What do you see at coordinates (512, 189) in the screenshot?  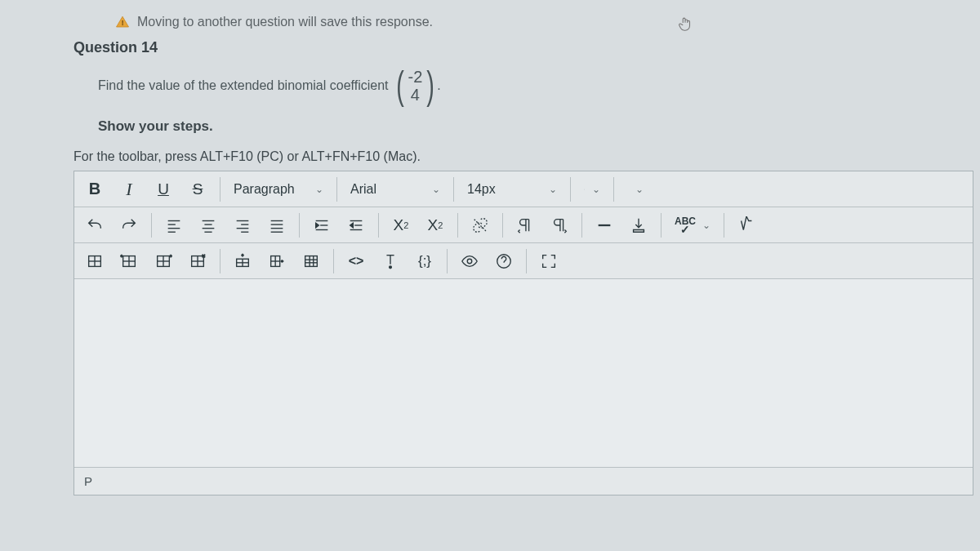 I see `font-size-dropdown: 14px ⌄` at bounding box center [512, 189].